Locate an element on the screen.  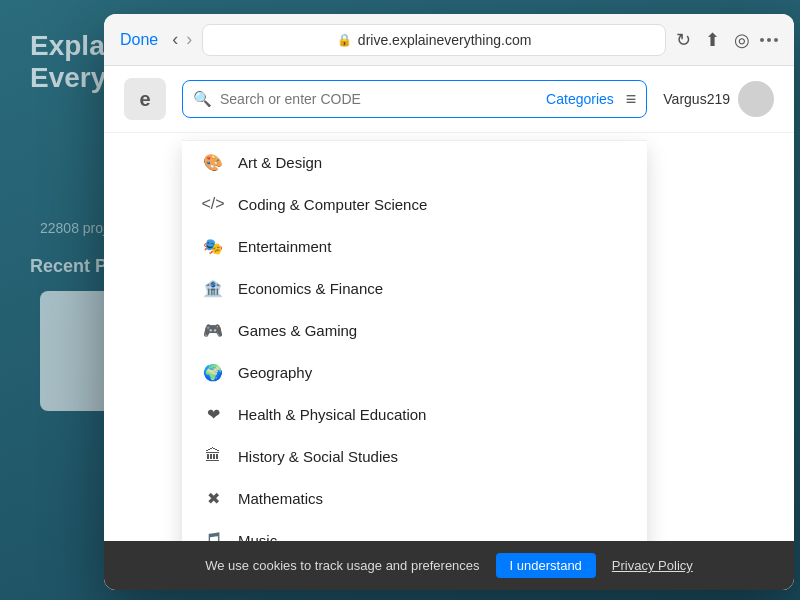
mathematics-icon: ✖ is located at coordinates (213, 498).